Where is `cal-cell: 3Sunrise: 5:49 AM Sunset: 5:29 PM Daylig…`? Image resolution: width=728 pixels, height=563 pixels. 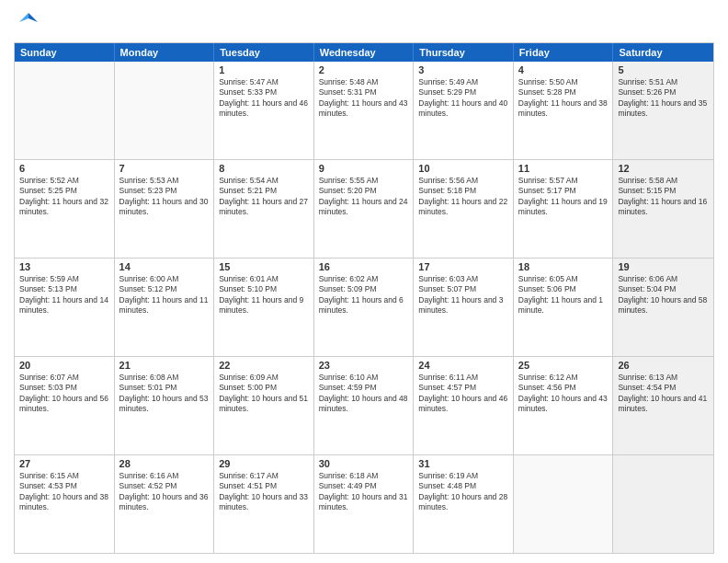 cal-cell: 3Sunrise: 5:49 AM Sunset: 5:29 PM Daylig… is located at coordinates (463, 110).